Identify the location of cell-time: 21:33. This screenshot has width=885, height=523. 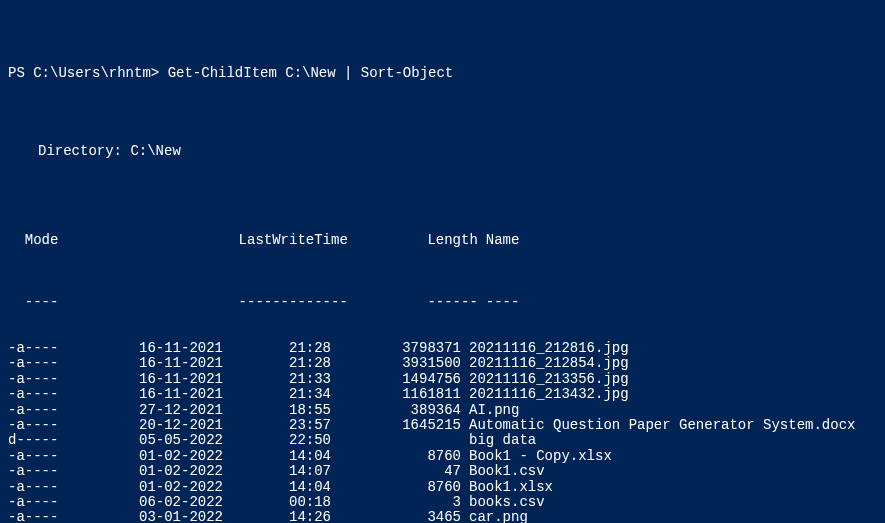
(277, 380).